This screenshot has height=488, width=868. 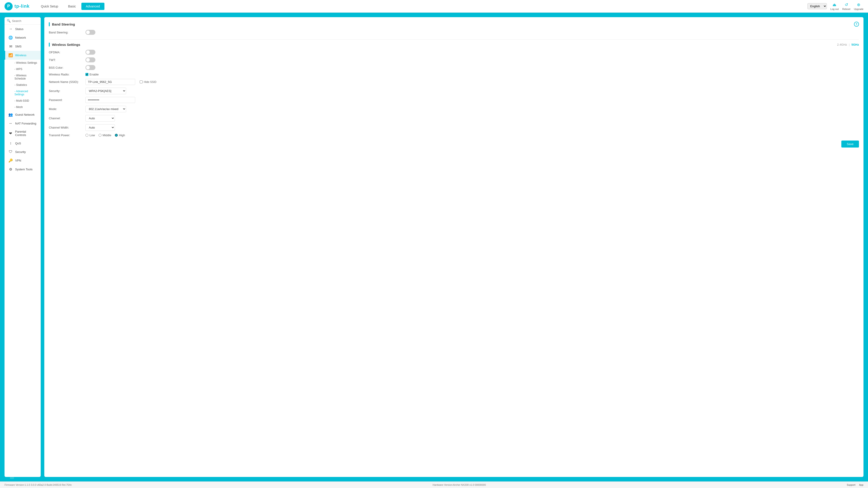 What do you see at coordinates (422, 6) in the screenshot?
I see `nav-tabs: Quick Setup Basic Advanced` at bounding box center [422, 6].